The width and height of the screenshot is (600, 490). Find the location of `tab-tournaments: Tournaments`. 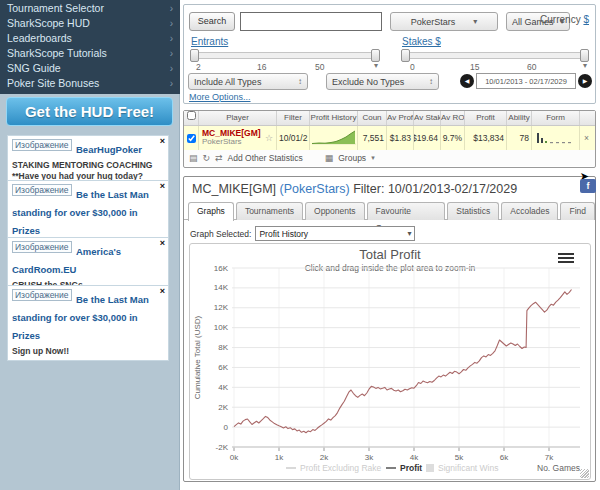

tab-tournaments: Tournaments is located at coordinates (270, 211).